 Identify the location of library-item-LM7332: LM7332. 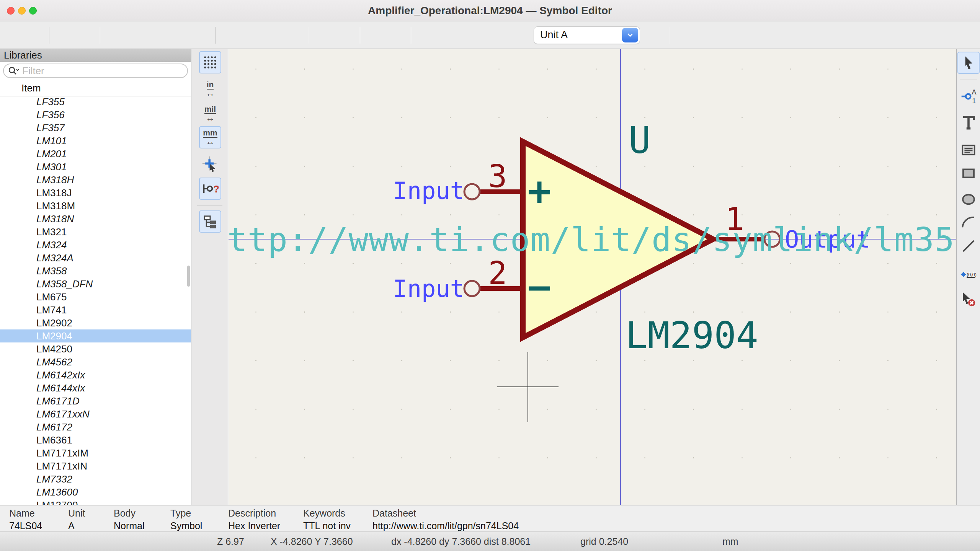
(96, 479).